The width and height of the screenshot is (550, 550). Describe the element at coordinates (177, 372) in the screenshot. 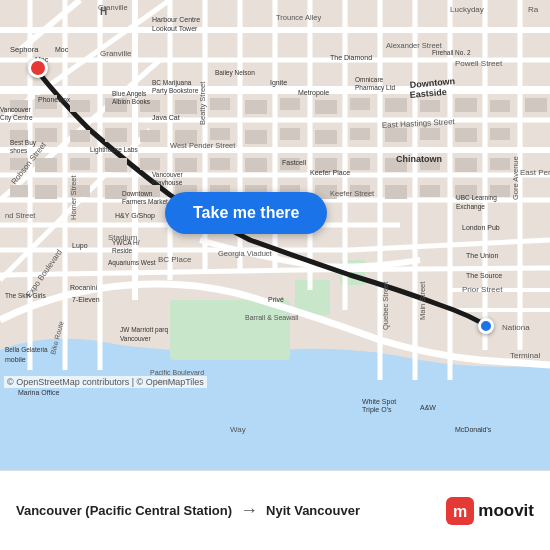

I see `svg-text: Pacific Boulevard` at that location.